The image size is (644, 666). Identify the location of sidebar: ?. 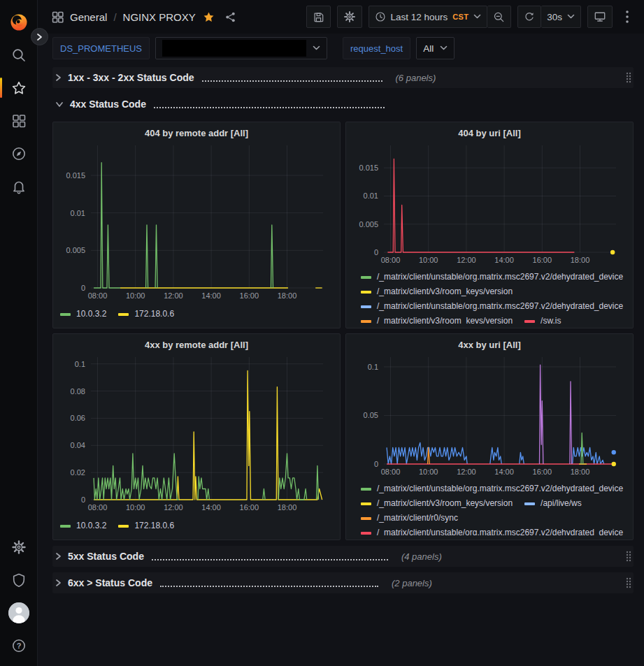
(19, 333).